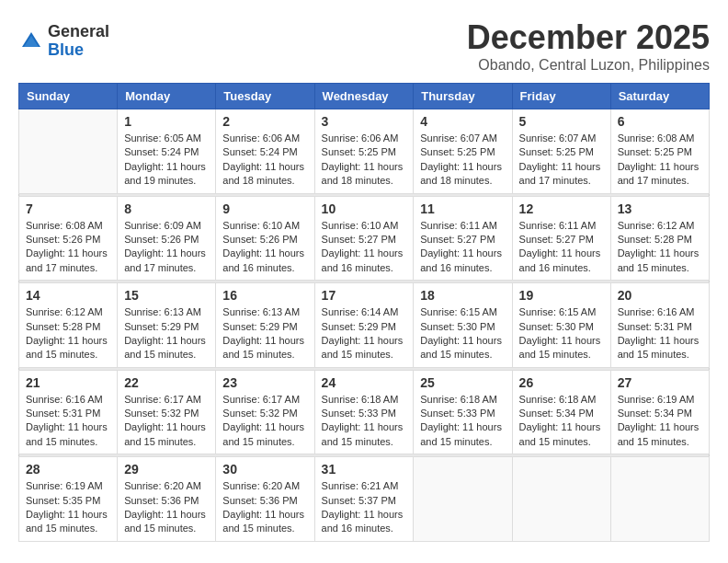 This screenshot has height=563, width=728. What do you see at coordinates (562, 383) in the screenshot?
I see `day-number: 26` at bounding box center [562, 383].